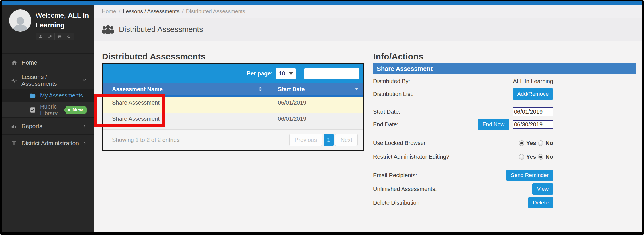  What do you see at coordinates (20, 21) in the screenshot?
I see `avatar` at bounding box center [20, 21].